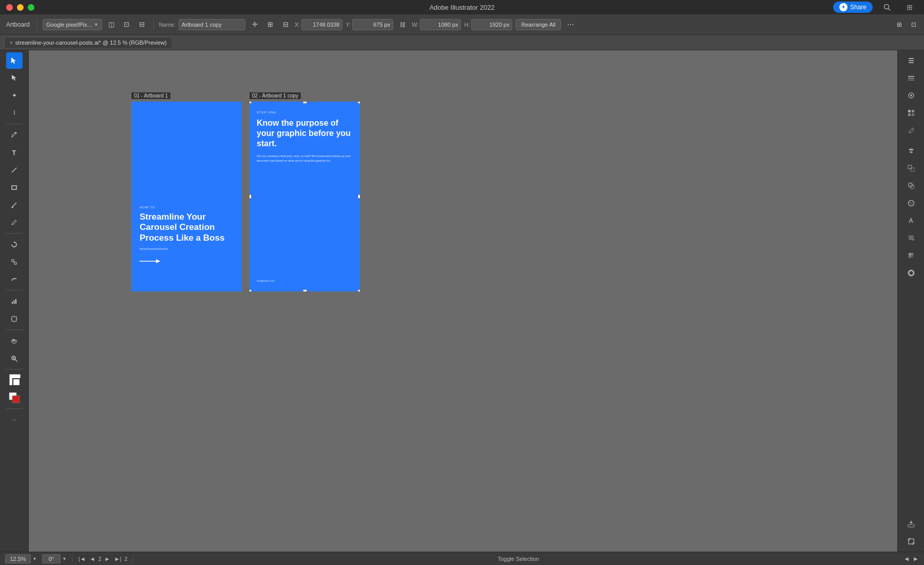  Describe the element at coordinates (142, 25) in the screenshot. I see `delete-artboard-icon: ⊟` at that location.